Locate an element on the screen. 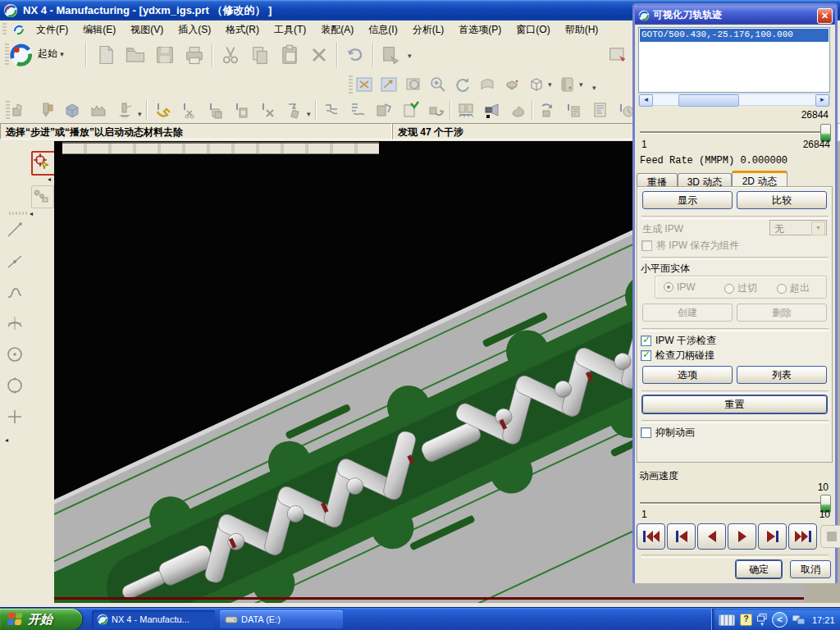  seek-start-button is located at coordinates (651, 536).